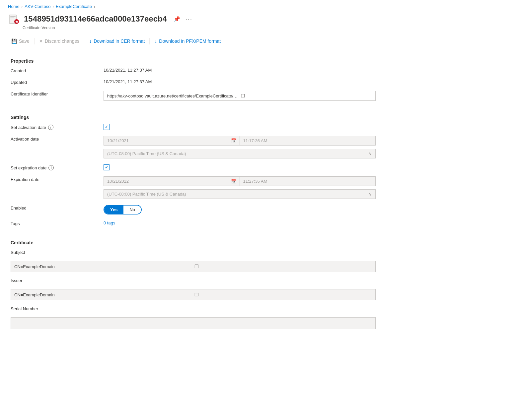 The width and height of the screenshot is (517, 420). What do you see at coordinates (240, 194) in the screenshot?
I see `expiration-timezone-row: (UTC-08:00) Pacific Time (US & Canada) ∨` at bounding box center [240, 194].